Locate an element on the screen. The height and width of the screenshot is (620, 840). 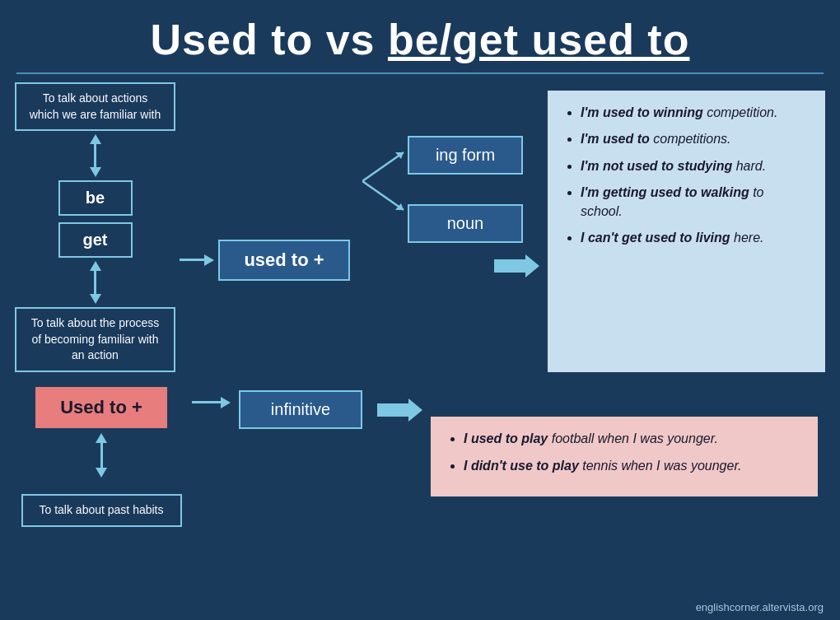
footer-text: englishcorner.altervista.org is located at coordinates (759, 608).